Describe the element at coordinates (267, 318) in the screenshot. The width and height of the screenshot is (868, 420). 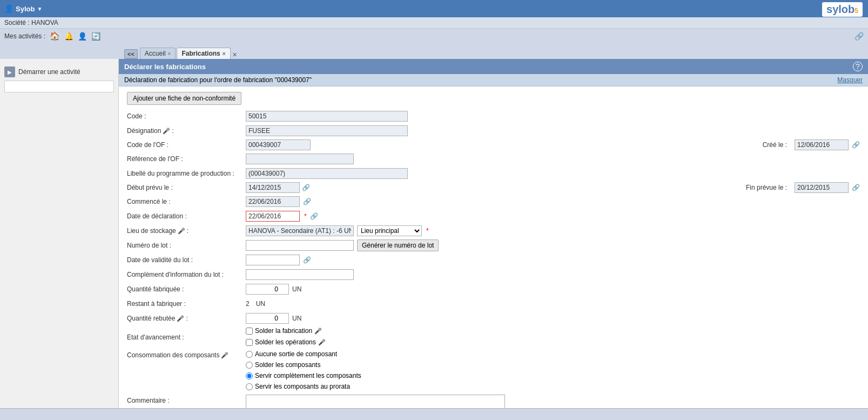
I see `qte-rebutee-input` at that location.